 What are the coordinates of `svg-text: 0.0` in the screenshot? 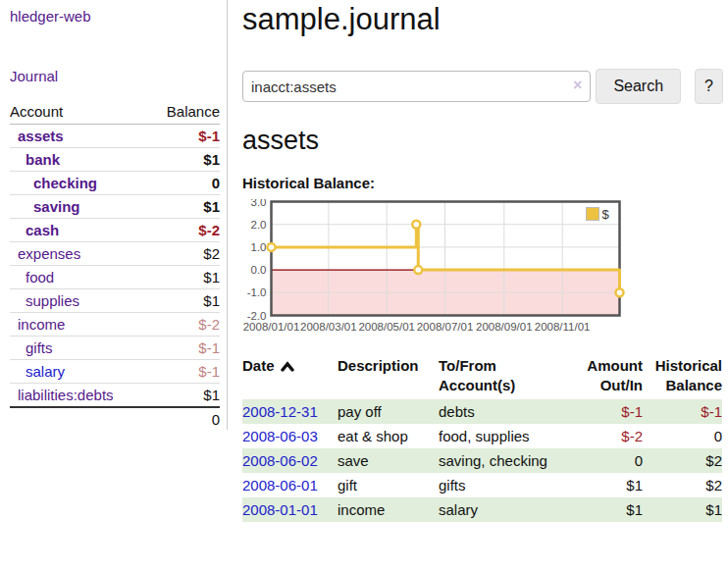 It's located at (259, 270).